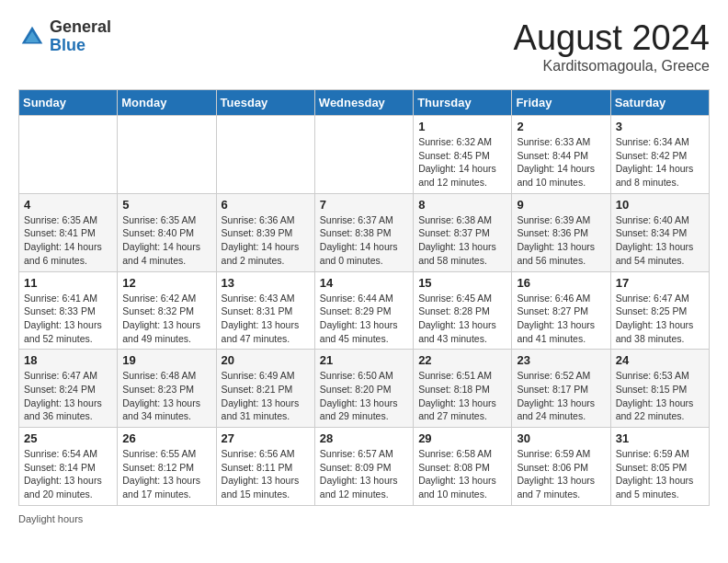  I want to click on calendar-cell: 29Sunrise: 6:58 AMSunset: 8:08 PMDayligh…, so click(463, 467).